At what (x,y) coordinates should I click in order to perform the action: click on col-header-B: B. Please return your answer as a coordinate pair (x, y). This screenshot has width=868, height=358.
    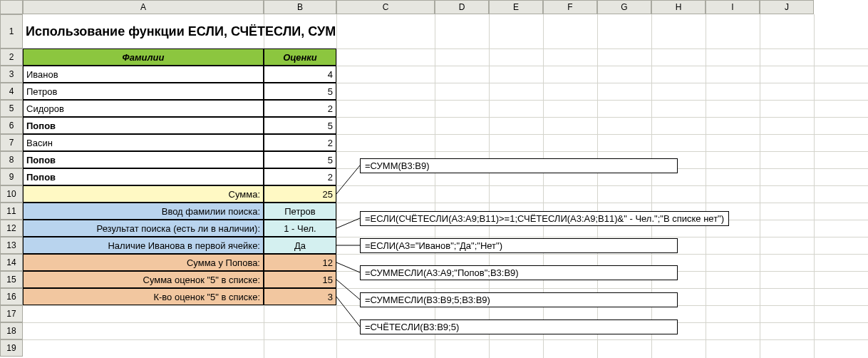
    Looking at the image, I should click on (300, 7).